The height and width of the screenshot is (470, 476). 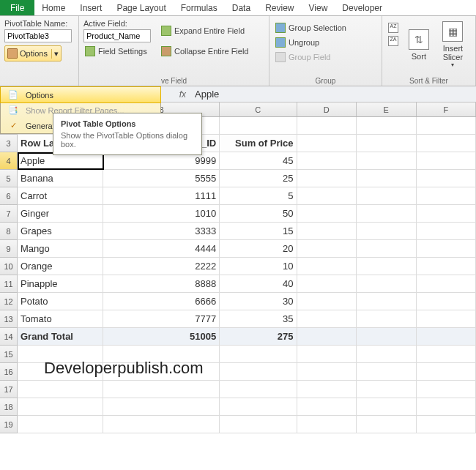 I want to click on row-header-19: 19, so click(x=9, y=425).